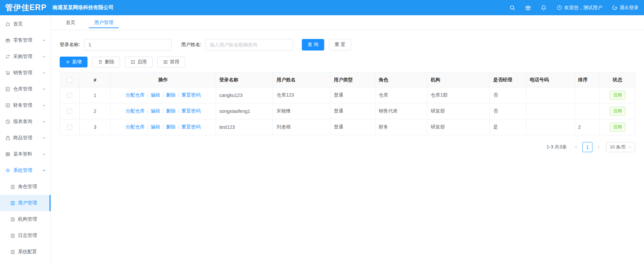 The height and width of the screenshot is (262, 644). I want to click on warehouse-icon, so click(8, 89).